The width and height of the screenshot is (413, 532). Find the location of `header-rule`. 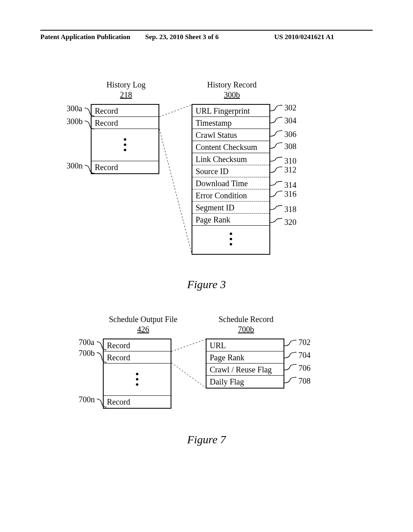

header-rule is located at coordinates (206, 30).